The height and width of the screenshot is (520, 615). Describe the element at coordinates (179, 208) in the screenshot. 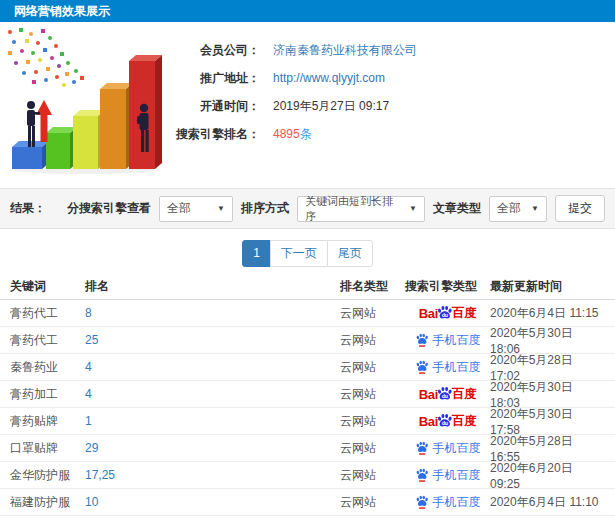

I see `engine-select-value: 全部` at that location.